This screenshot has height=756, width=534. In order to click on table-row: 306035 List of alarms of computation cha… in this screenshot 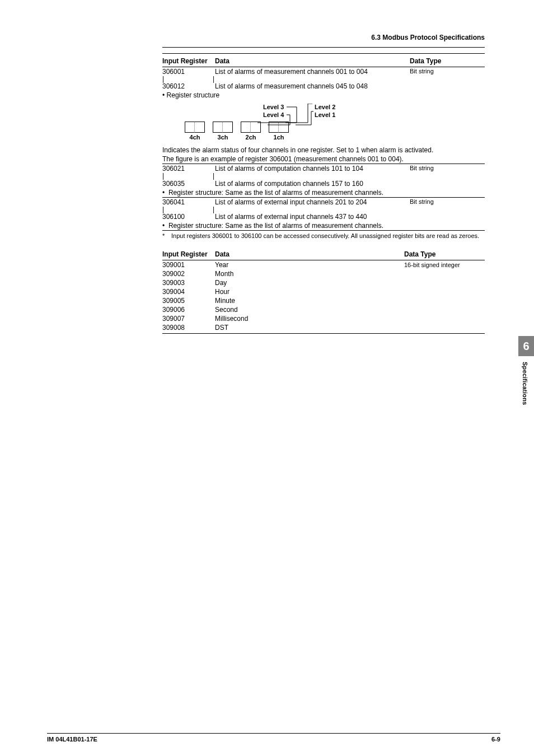, I will do `click(324, 184)`.